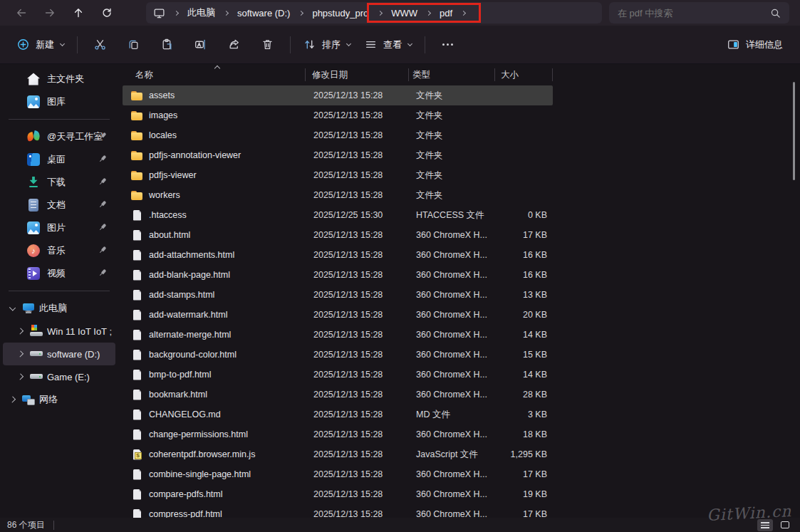 Image resolution: width=800 pixels, height=532 pixels. I want to click on file-row: pdfjs-annotation-viewer 2025/12/13 15:28…, so click(338, 155).